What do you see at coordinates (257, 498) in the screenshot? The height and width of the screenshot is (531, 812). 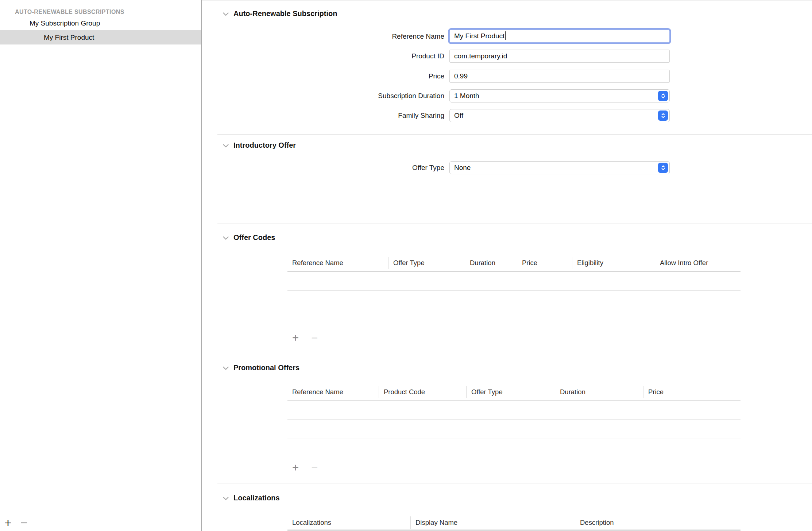 I see `section-title-localizations: Localizations` at bounding box center [257, 498].